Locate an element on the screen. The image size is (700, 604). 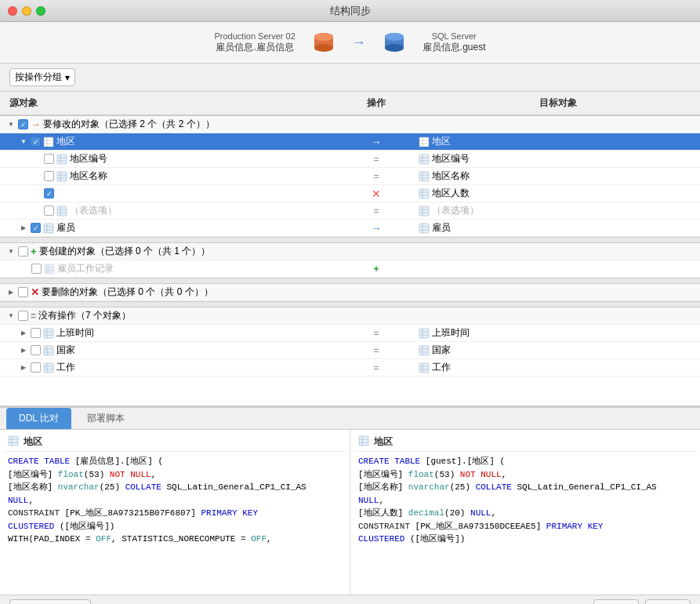
tableopts-checkbox is located at coordinates (49, 210).